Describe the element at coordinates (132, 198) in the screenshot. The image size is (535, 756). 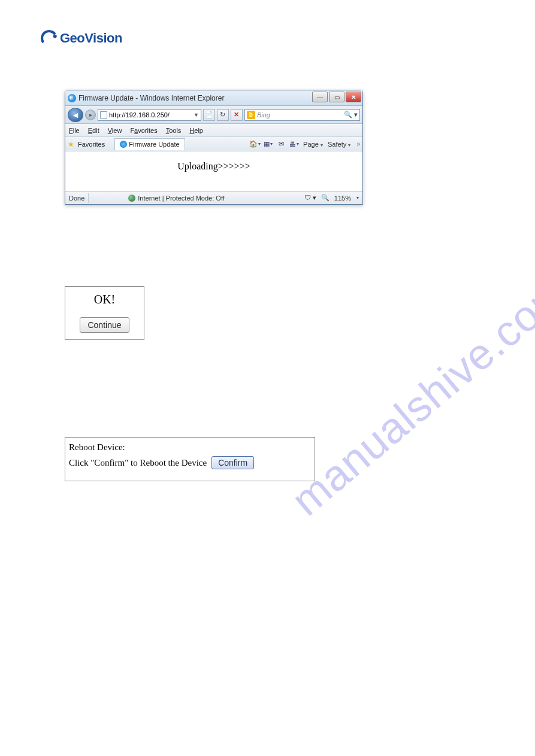
I see `internet-zone-icon` at that location.